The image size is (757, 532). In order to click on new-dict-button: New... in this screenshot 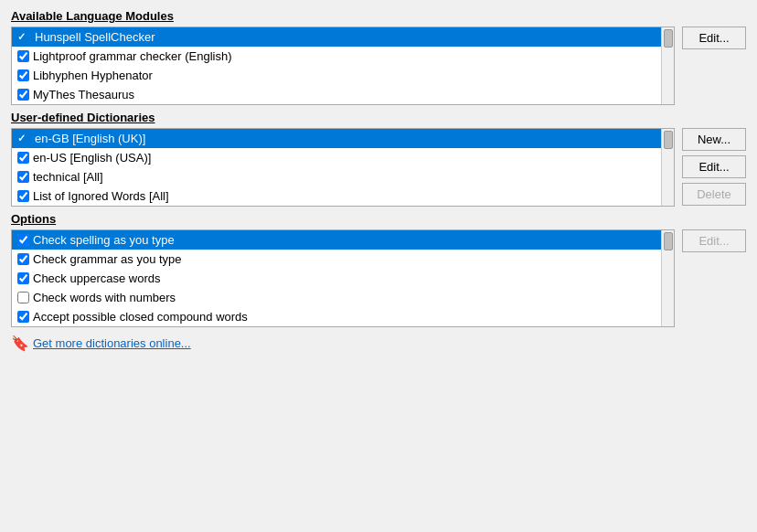, I will do `click(714, 139)`.